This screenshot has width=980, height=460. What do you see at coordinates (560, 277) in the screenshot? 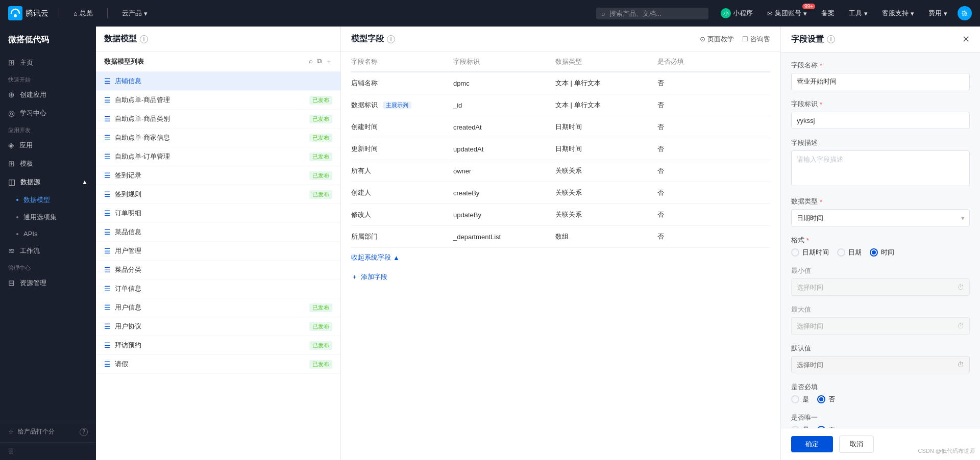
I see `add-field-btn: ＋ 添加字段` at bounding box center [560, 277].